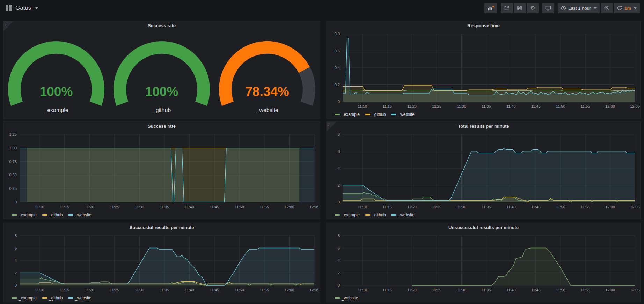  What do you see at coordinates (533, 8) in the screenshot?
I see `settings-button: ⚙` at bounding box center [533, 8].